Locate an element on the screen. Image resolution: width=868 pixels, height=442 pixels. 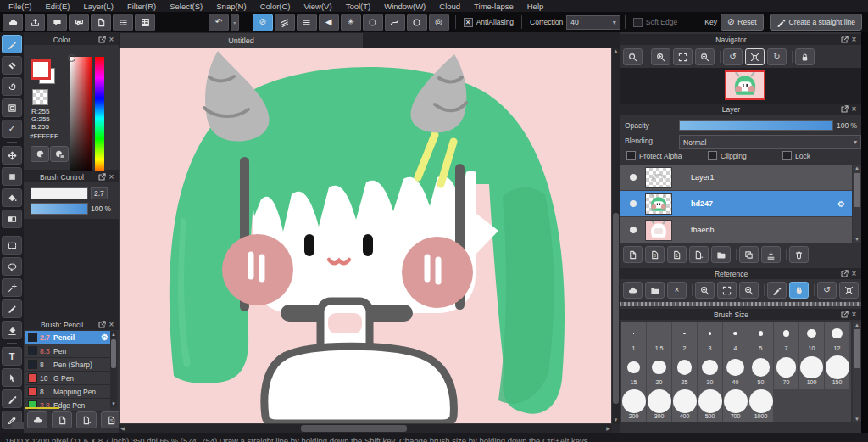
brush-size-30: 30 is located at coordinates (710, 372).